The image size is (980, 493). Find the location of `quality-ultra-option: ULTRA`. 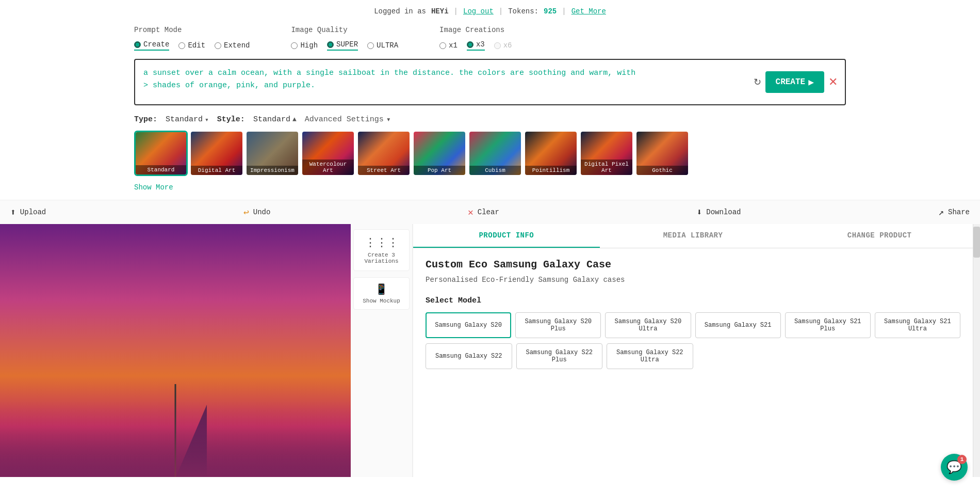

quality-ultra-option: ULTRA is located at coordinates (383, 45).